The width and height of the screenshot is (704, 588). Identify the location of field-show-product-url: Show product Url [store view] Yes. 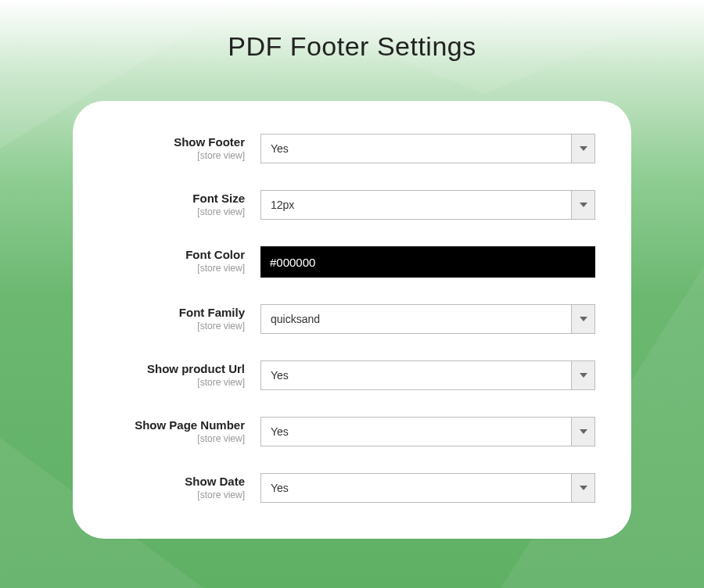
(346, 375).